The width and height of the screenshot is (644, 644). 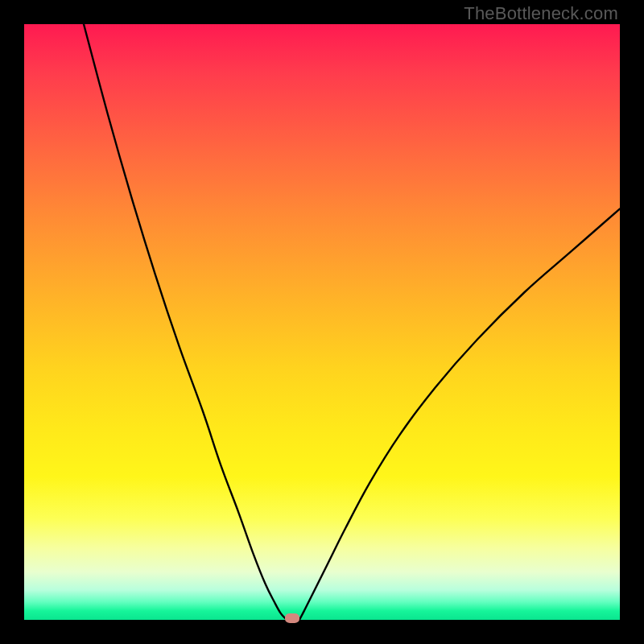 What do you see at coordinates (541, 14) in the screenshot?
I see `watermark-text: TheBottleneck.com` at bounding box center [541, 14].